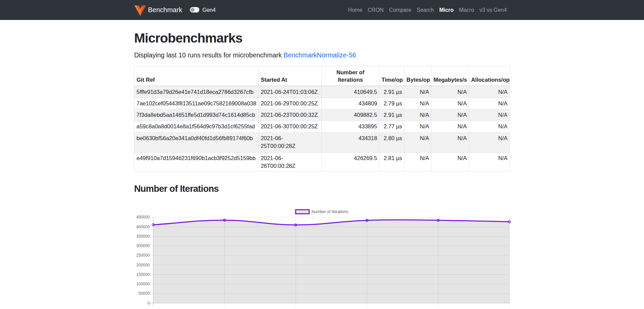 This screenshot has height=309, width=644. What do you see at coordinates (143, 217) in the screenshot?
I see `svg-text: 450000` at bounding box center [143, 217].